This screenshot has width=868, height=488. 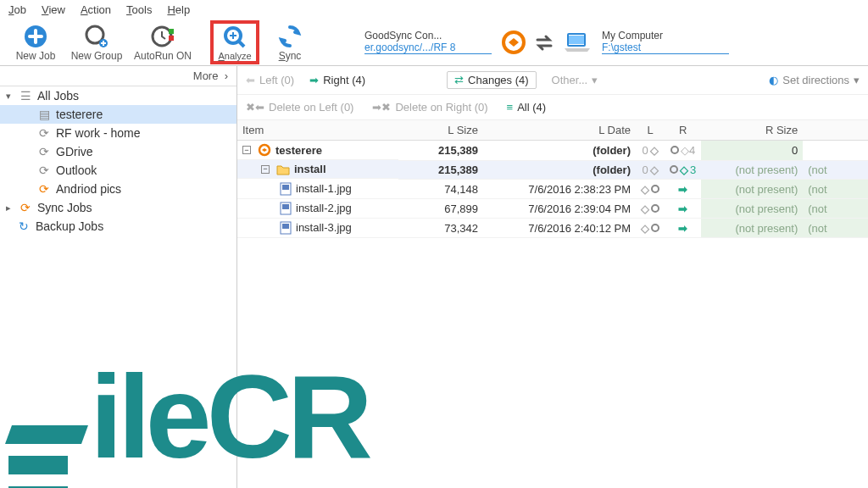 What do you see at coordinates (44, 114) in the screenshot?
I see `document-icon: ▤` at bounding box center [44, 114].